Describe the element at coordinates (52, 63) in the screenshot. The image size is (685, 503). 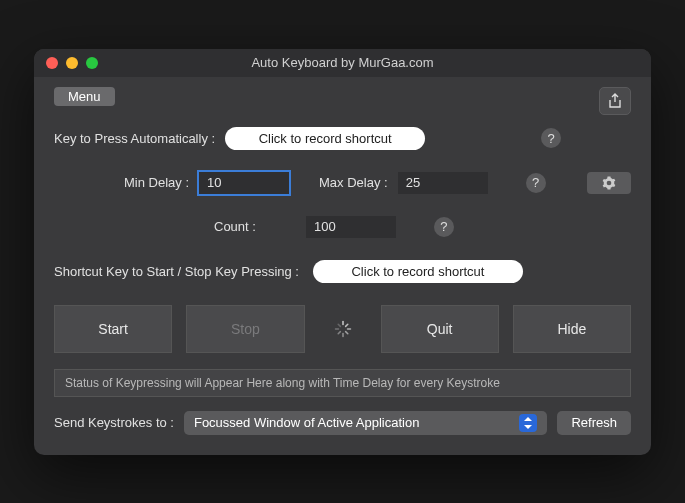
I see `close-icon` at that location.